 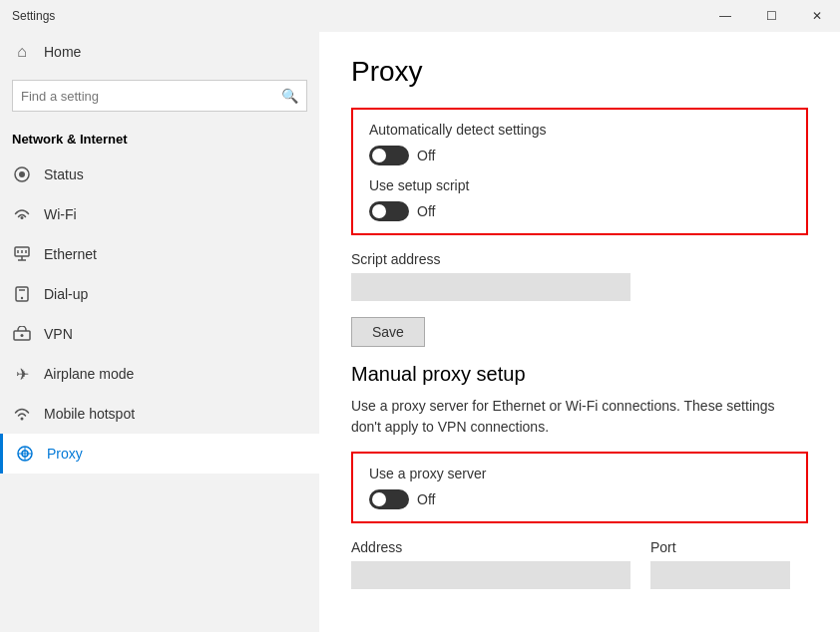 What do you see at coordinates (152, 96) in the screenshot?
I see `search-input` at bounding box center [152, 96].